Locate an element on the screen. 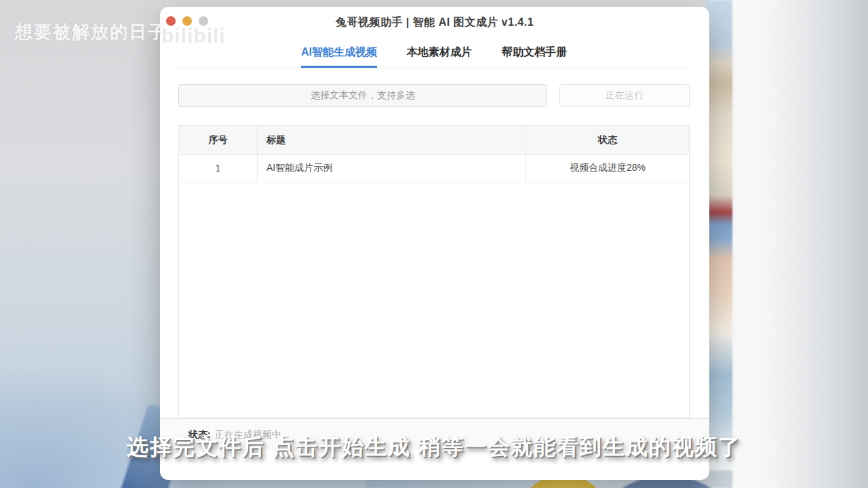  column-header-index: 序号 is located at coordinates (218, 140).